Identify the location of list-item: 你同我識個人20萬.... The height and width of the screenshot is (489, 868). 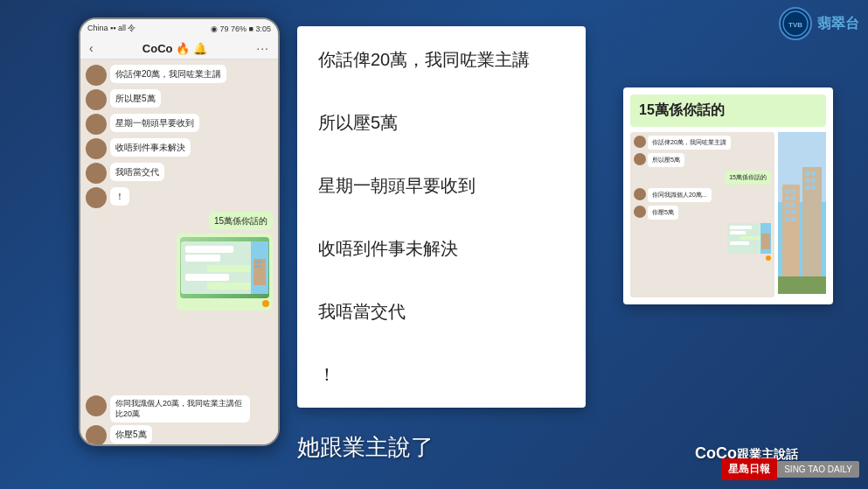
(703, 196).